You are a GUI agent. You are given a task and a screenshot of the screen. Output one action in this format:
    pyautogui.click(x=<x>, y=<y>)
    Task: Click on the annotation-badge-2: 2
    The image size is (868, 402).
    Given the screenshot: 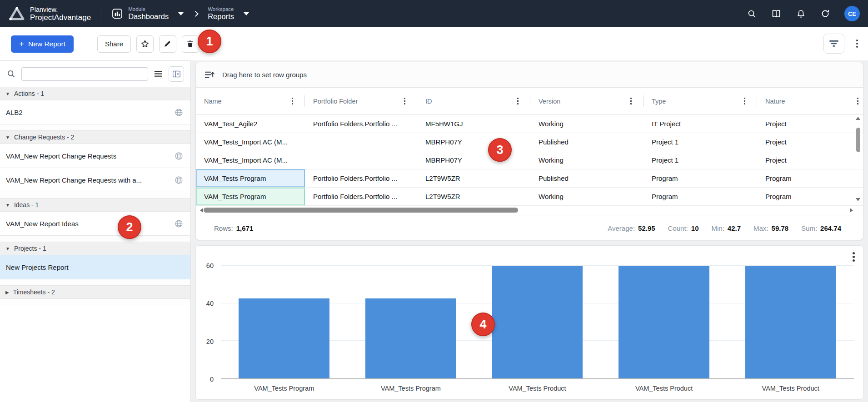 What is the action you would take?
    pyautogui.click(x=130, y=227)
    